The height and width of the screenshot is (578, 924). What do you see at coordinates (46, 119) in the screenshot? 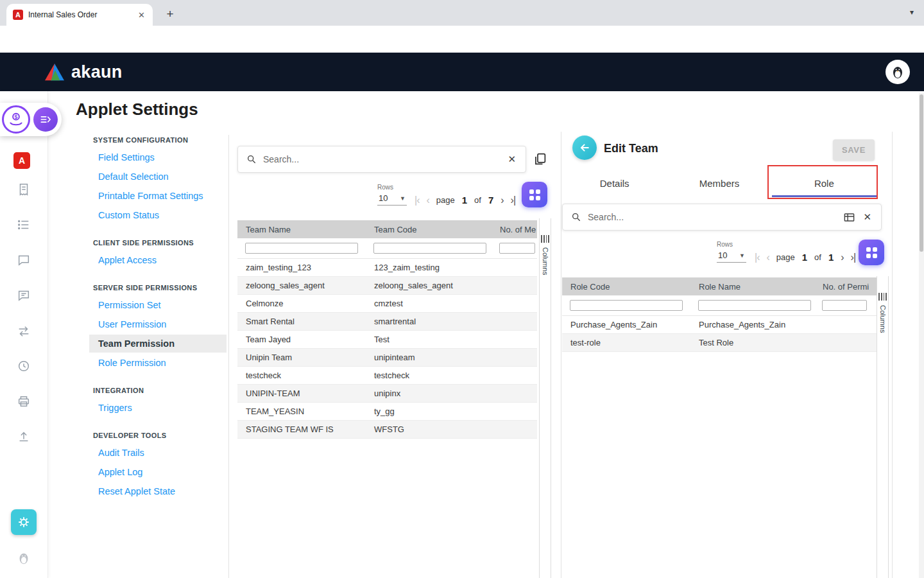
I see `expand-menu-icon` at bounding box center [46, 119].